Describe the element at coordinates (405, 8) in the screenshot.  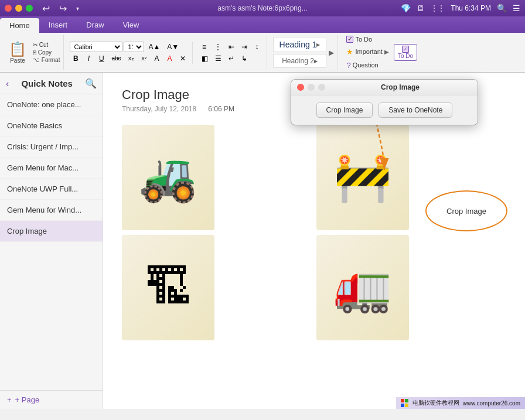
I see `gem-icon: 💎` at that location.